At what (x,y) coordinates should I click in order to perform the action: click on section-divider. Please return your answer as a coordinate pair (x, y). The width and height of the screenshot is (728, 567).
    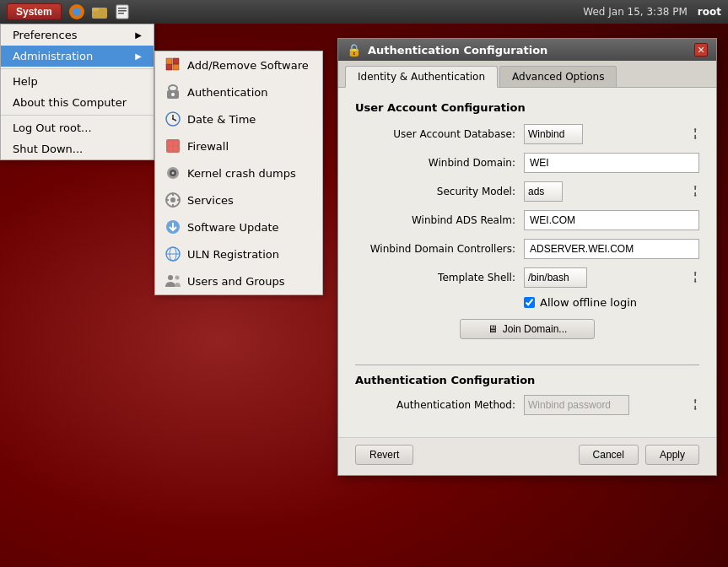
    Looking at the image, I should click on (527, 364).